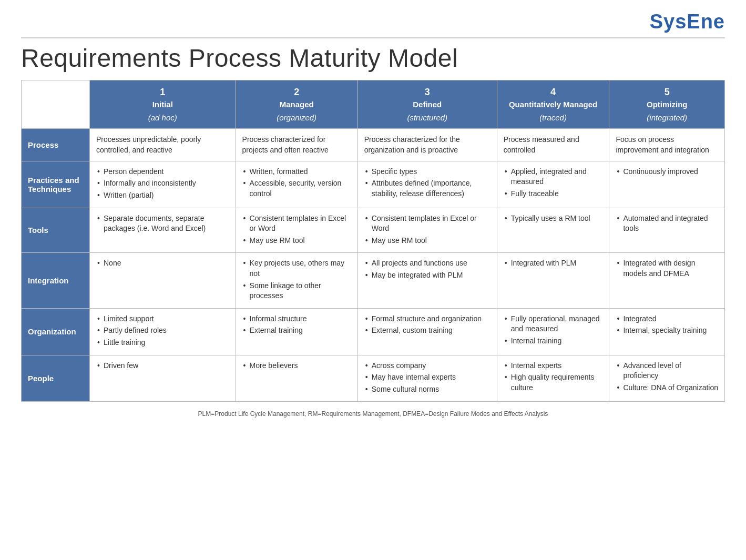 Image resolution: width=746 pixels, height=560 pixels. What do you see at coordinates (427, 331) in the screenshot?
I see `cell-r4-c2: Formal structure and organizationExterna…` at bounding box center [427, 331].